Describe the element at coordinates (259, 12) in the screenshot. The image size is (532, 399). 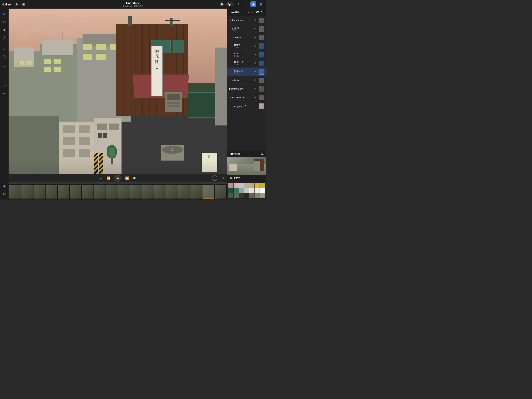
I see `cels-tab: CELS` at that location.